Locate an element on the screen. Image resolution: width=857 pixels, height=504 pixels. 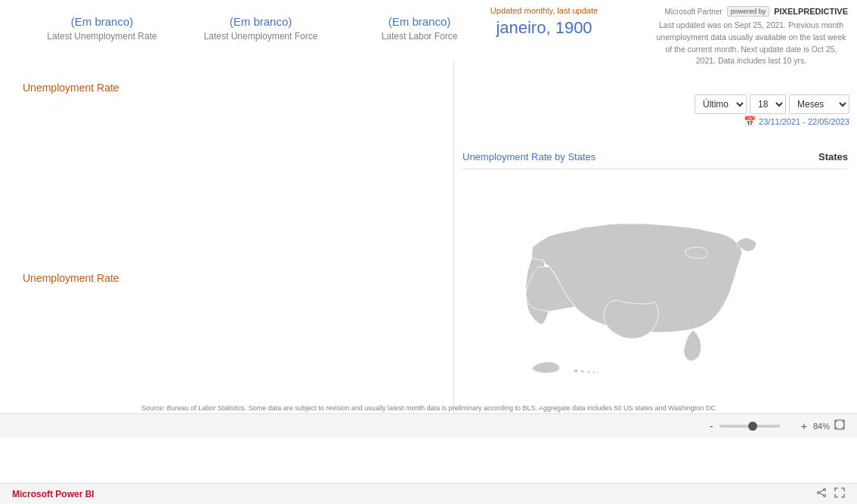
main-date: janeiro, 1900 is located at coordinates (544, 28).